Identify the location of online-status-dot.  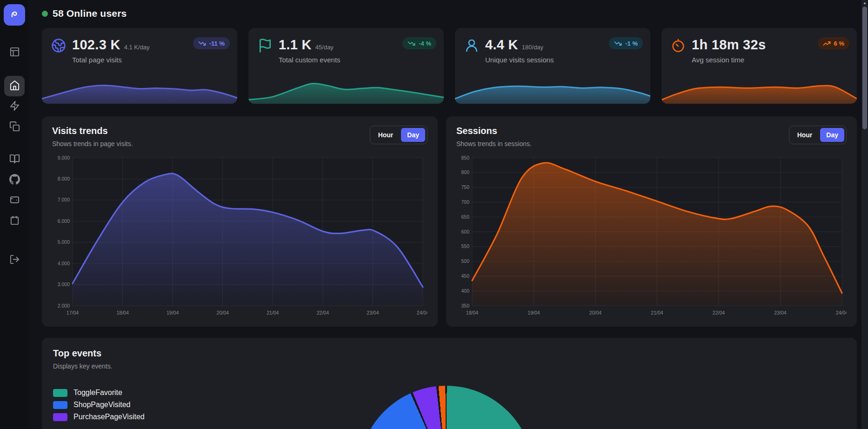
(45, 14).